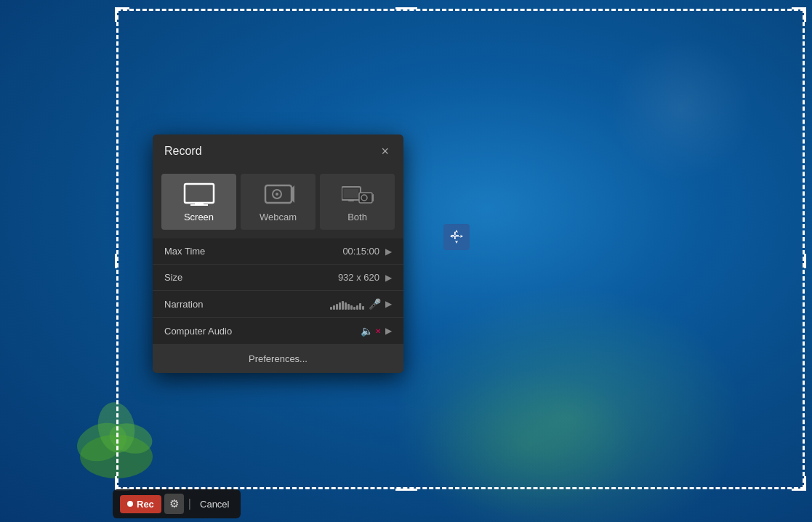 The height and width of the screenshot is (522, 812). What do you see at coordinates (378, 332) in the screenshot?
I see `mute-x-icon: ✕` at bounding box center [378, 332].